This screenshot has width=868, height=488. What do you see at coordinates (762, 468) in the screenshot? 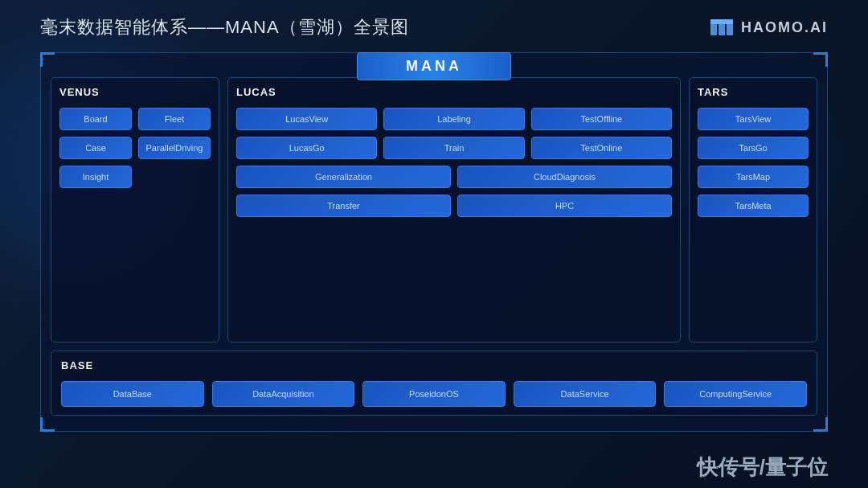
I see `watermark: 快传号/量子位` at bounding box center [762, 468].